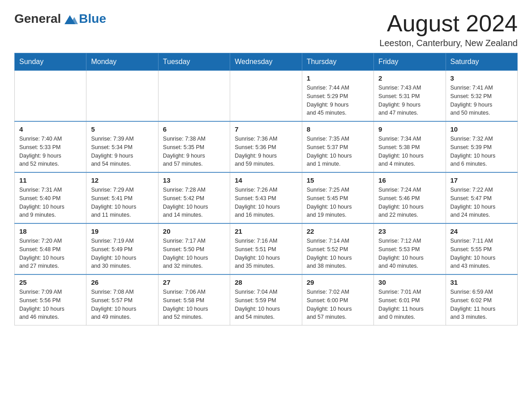  I want to click on calendar-cell: 29Sunrise: 7:02 AMSunset: 6:00 PMDayligh…, so click(338, 300).